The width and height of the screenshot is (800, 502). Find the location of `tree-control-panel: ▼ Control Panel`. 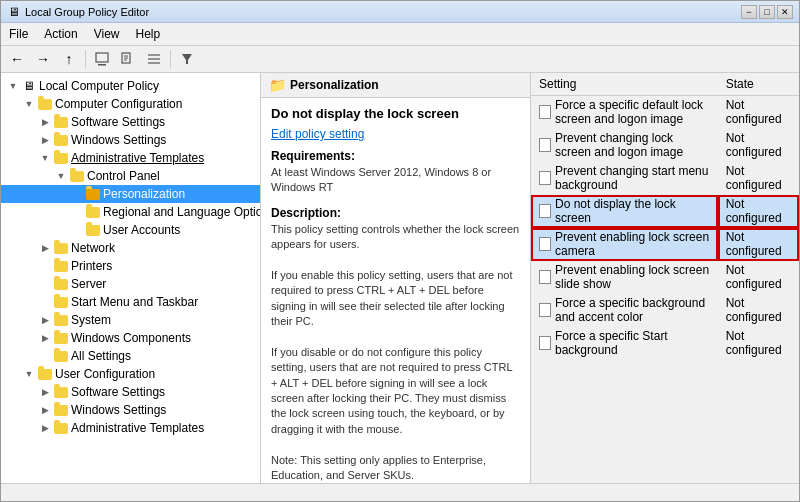

tree-control-panel: ▼ Control Panel is located at coordinates (130, 176).